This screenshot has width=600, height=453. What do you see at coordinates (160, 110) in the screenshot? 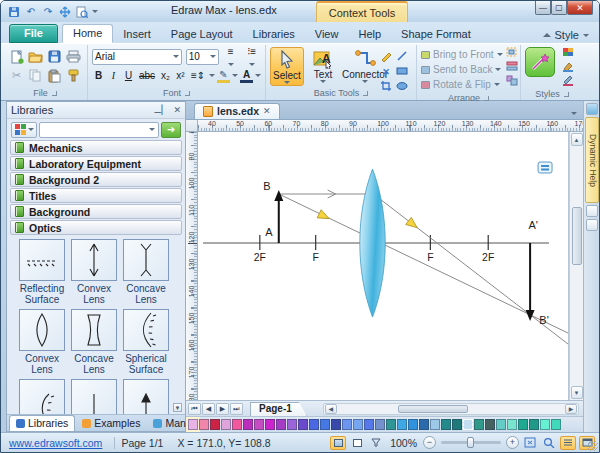
I see `pin-panel-icon: ⚊▏` at bounding box center [160, 110].